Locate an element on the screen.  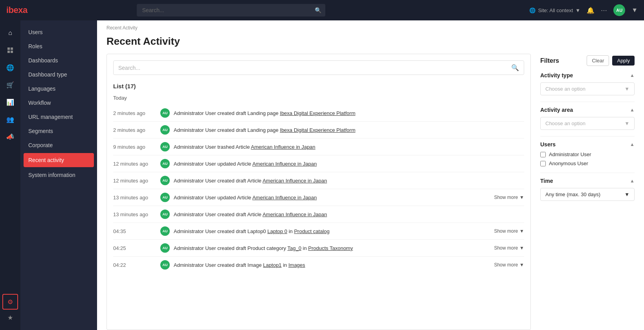
activity-search-input is located at coordinates (313, 68).